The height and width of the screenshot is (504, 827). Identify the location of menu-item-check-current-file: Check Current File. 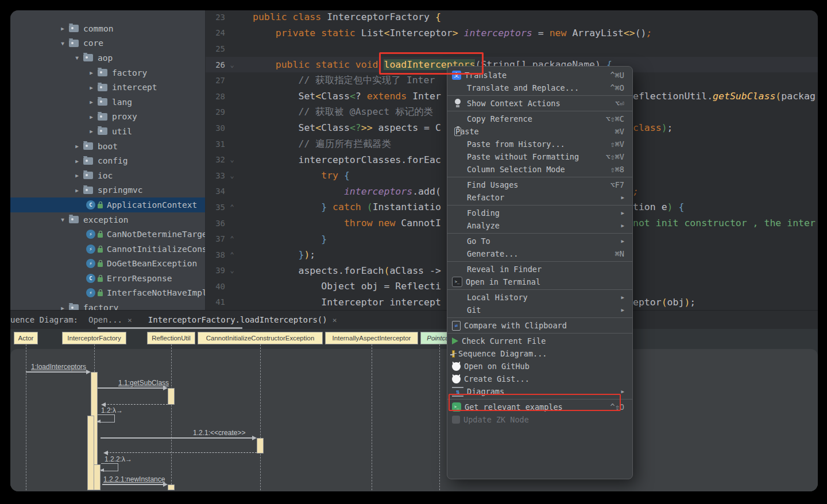
(540, 341).